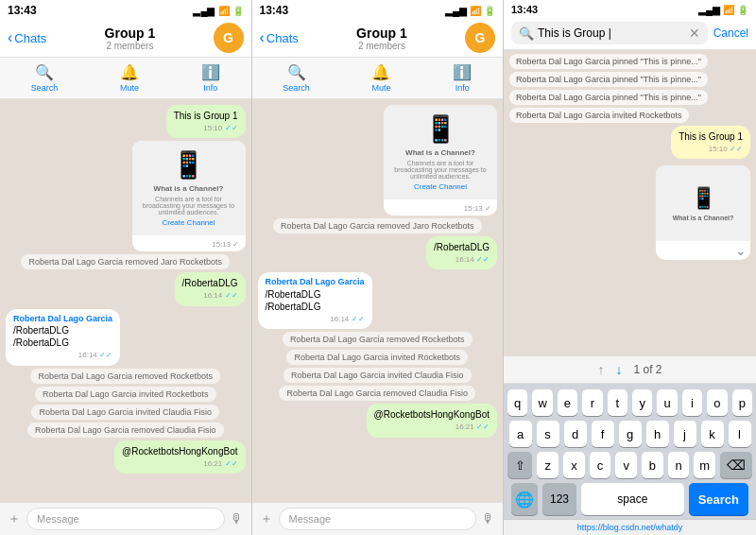 The image size is (756, 535). Describe the element at coordinates (189, 164) in the screenshot. I see `phone-img-icon-1: 📱` at that location.